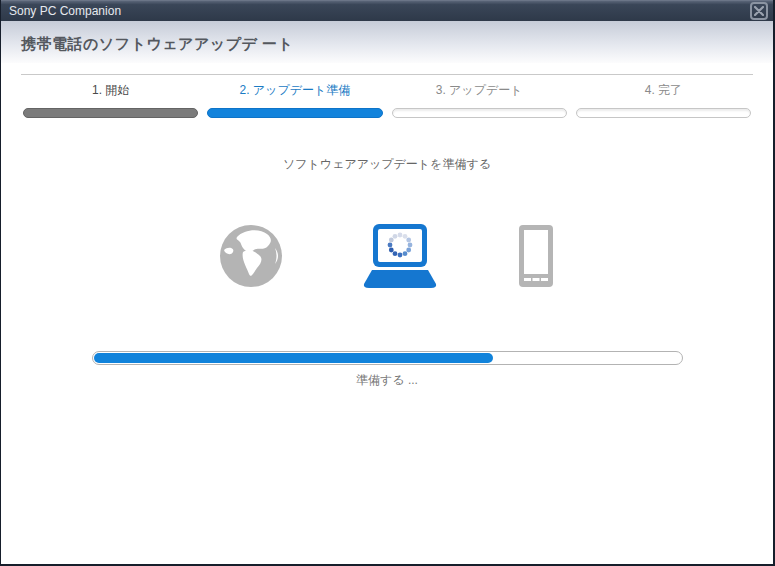 The width and height of the screenshot is (775, 566). Describe the element at coordinates (480, 100) in the screenshot. I see `step-3-update: 3. アップデート` at that location.